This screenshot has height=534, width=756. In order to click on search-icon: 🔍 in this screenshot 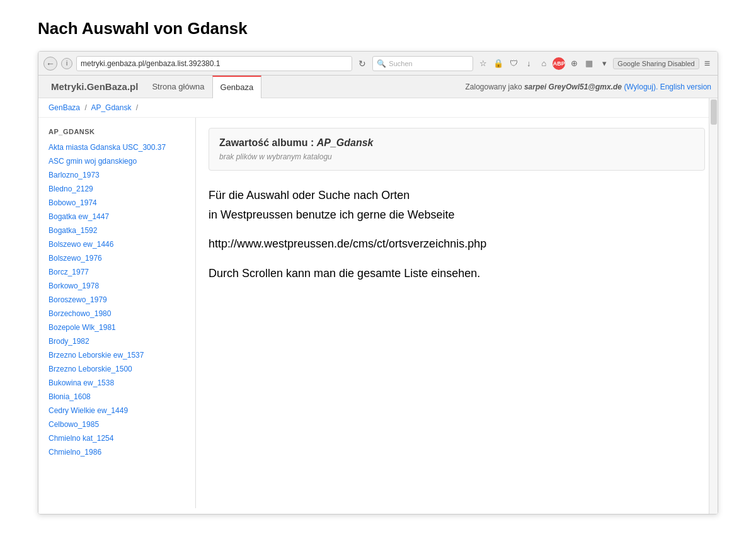, I will do `click(382, 64)`.